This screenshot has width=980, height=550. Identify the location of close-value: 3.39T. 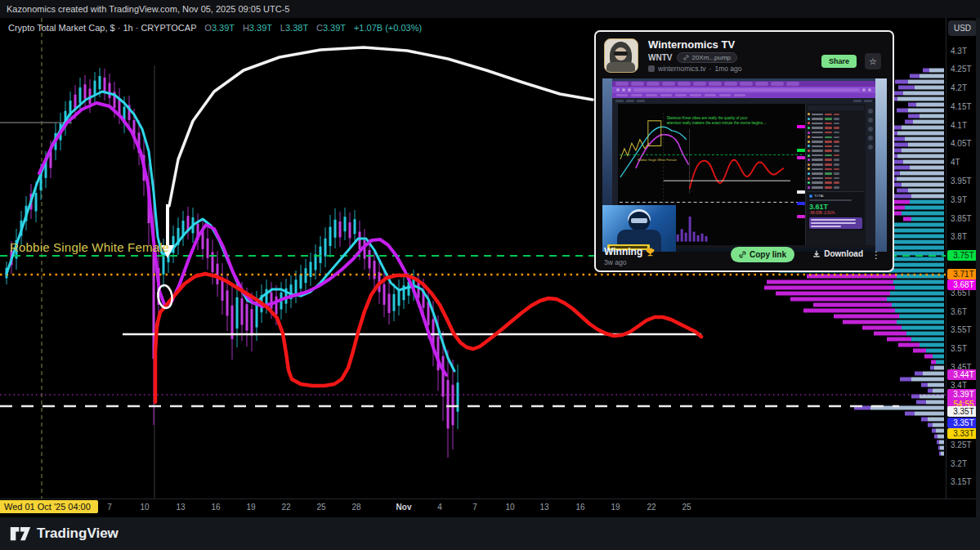
(334, 28).